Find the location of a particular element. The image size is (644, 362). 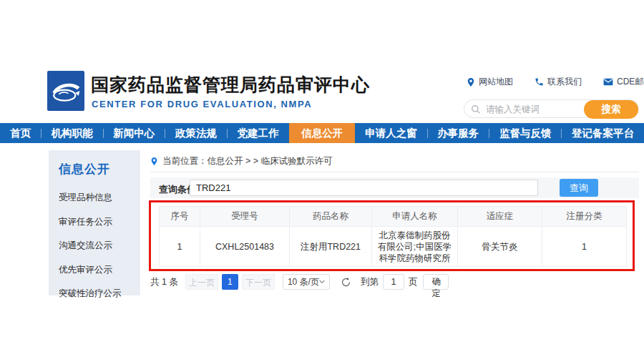

sidebar-list: 受理品种信息 审评任务公示 沟通交流公示 优先审评公示 突破性治疗公示 is located at coordinates (94, 246).